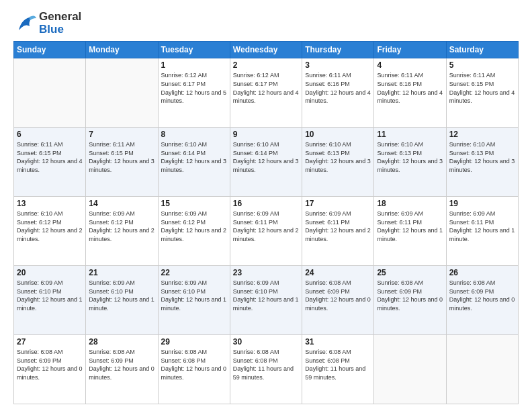 This screenshot has width=532, height=411. I want to click on calendar-cell: 7Sunrise: 6:11 AMSunset: 6:15 PMDaylight…, so click(122, 163).